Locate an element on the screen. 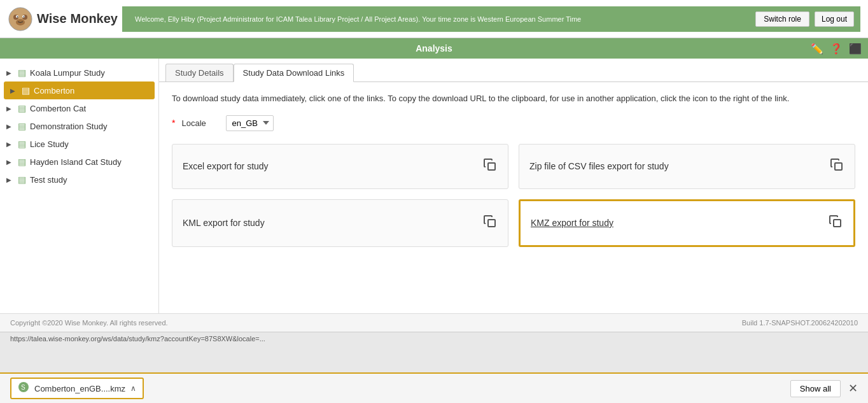 The width and height of the screenshot is (868, 403). sidebar-item-label: Demonstration Study is located at coordinates (69, 126).